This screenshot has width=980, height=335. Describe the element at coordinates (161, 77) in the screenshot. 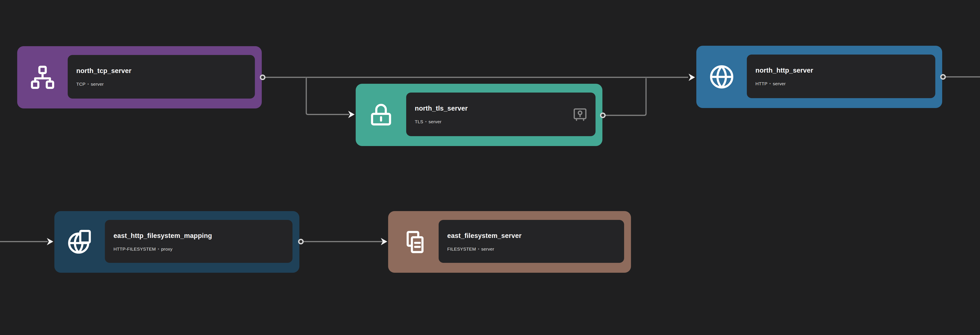

I see `node-card: north_tcp_server TCP•server` at that location.